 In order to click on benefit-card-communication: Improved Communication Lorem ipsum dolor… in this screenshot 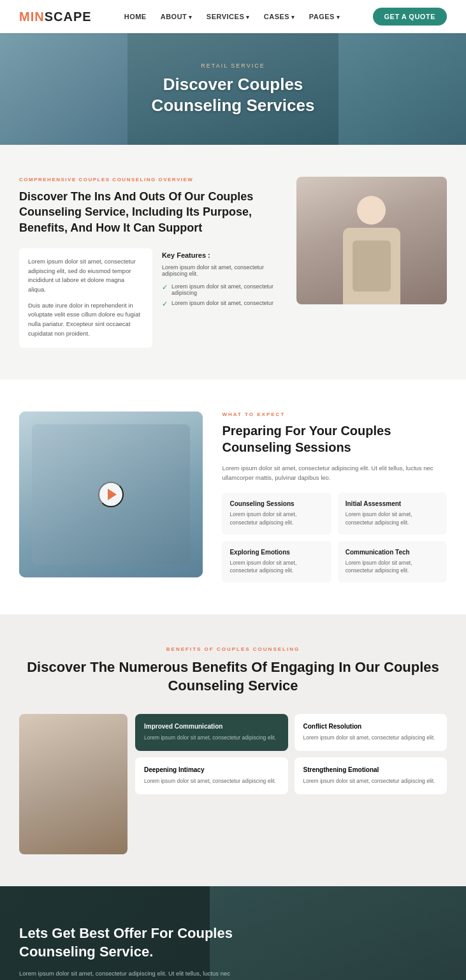, I will do `click(212, 732)`.